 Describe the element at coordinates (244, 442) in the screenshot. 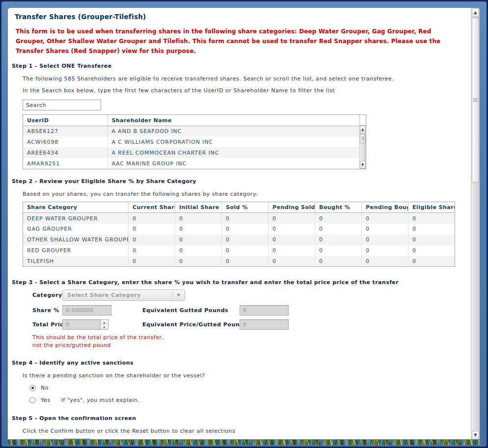

I see `coral-reef-strip` at that location.